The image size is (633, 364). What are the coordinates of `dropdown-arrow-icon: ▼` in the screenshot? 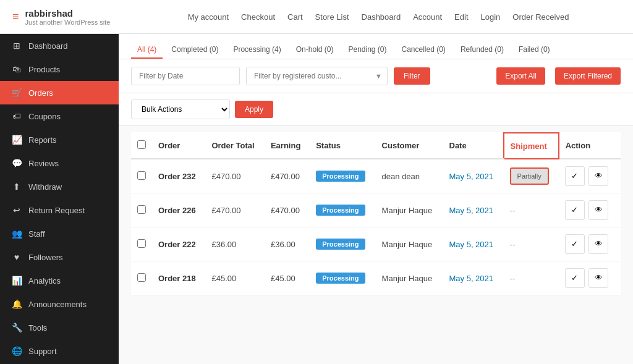 It's located at (378, 76).